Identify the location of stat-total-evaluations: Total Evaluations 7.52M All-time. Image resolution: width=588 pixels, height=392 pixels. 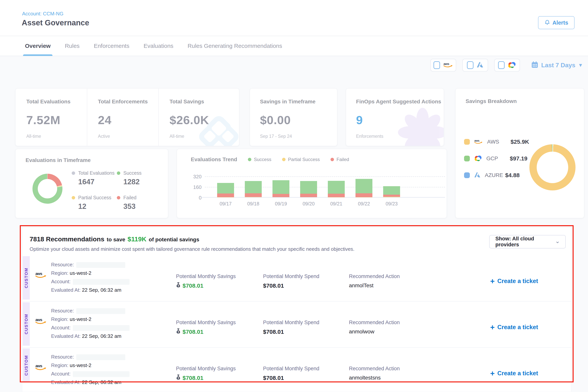
(51, 117).